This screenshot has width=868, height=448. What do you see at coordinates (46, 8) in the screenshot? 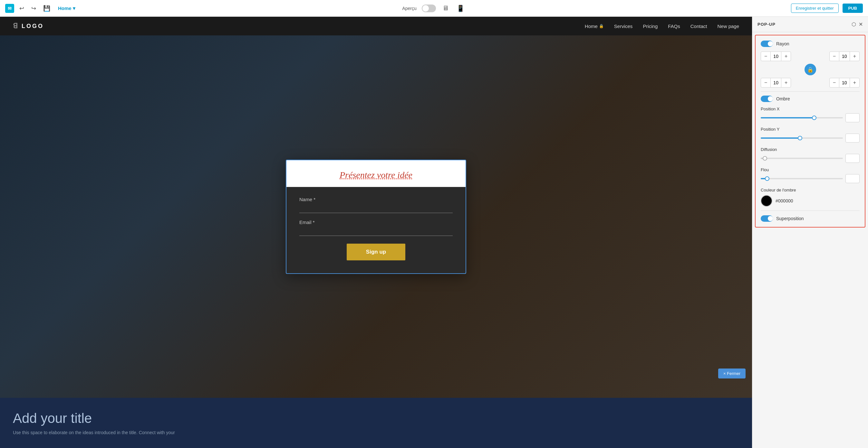
I see `save-button: 💾` at bounding box center [46, 8].